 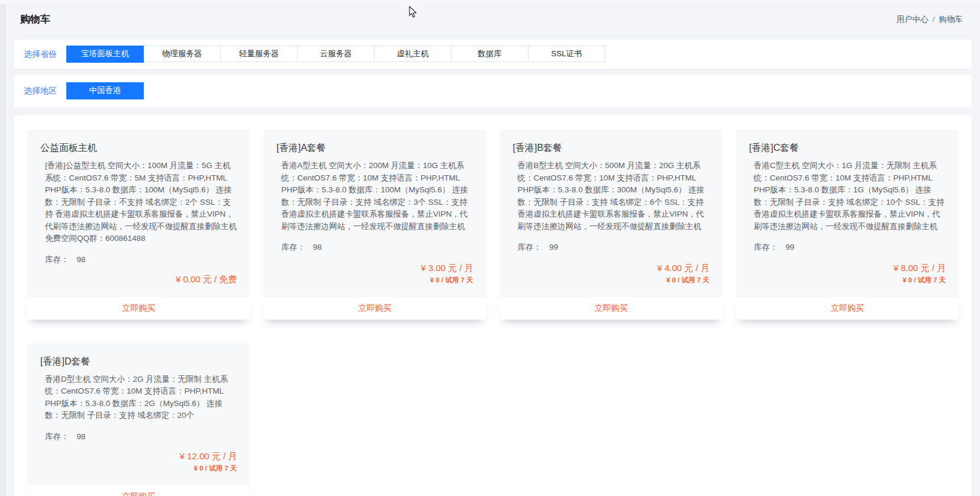 What do you see at coordinates (493, 54) in the screenshot?
I see `province-filter-panel: 选择省份 宝塔面板主机 物理服务器 轻量服务器 云服务器 虚礼主机 数据库 SS…` at bounding box center [493, 54].